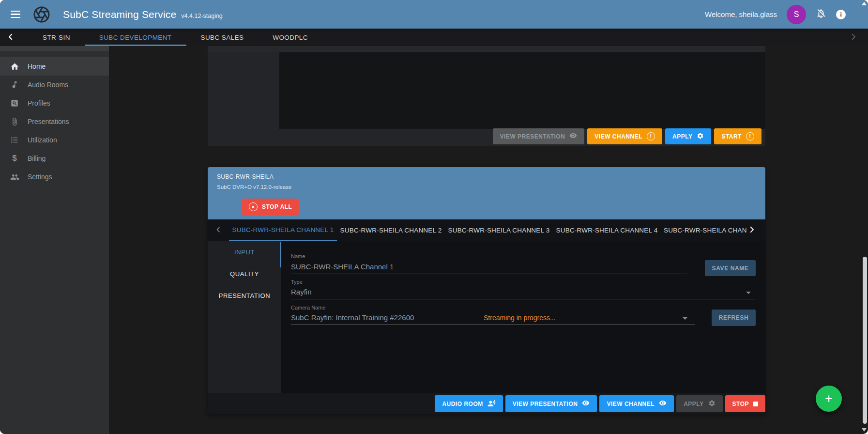 Image resolution: width=868 pixels, height=434 pixels. What do you see at coordinates (15, 140) in the screenshot?
I see `list-icon` at bounding box center [15, 140].